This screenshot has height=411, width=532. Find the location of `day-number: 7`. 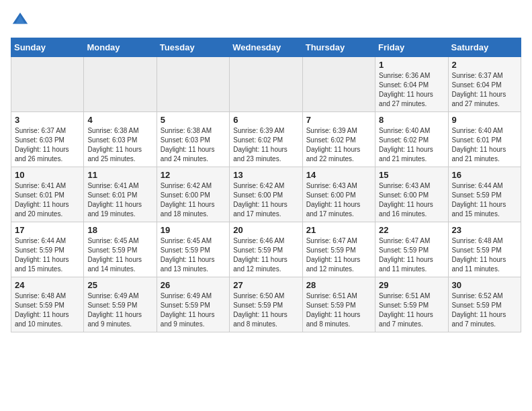

day-number: 7 is located at coordinates (339, 120).